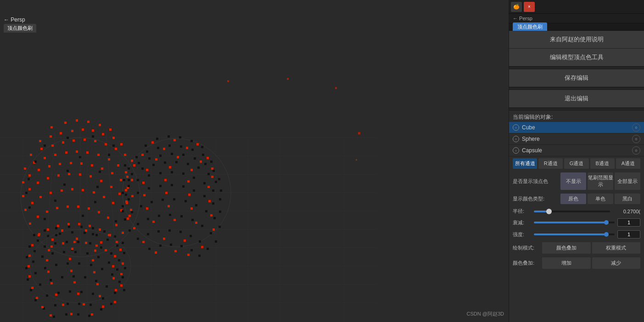  Describe the element at coordinates (627, 199) in the screenshot. I see `display-type-btn: 黑白` at that location.